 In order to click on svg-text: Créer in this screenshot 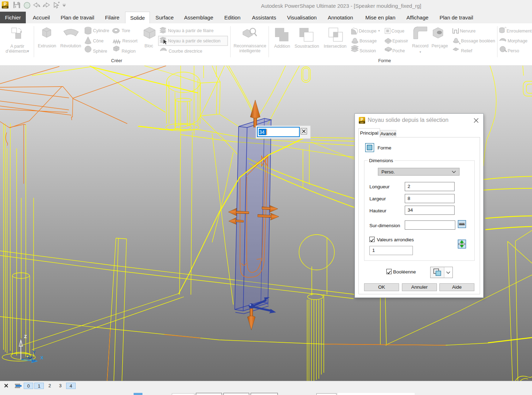, I will do `click(117, 61)`.